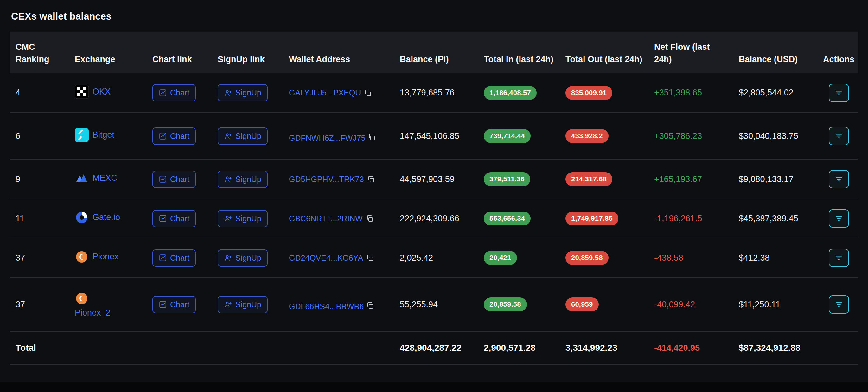  What do you see at coordinates (39, 348) in the screenshot?
I see `total-label: Total` at bounding box center [39, 348].